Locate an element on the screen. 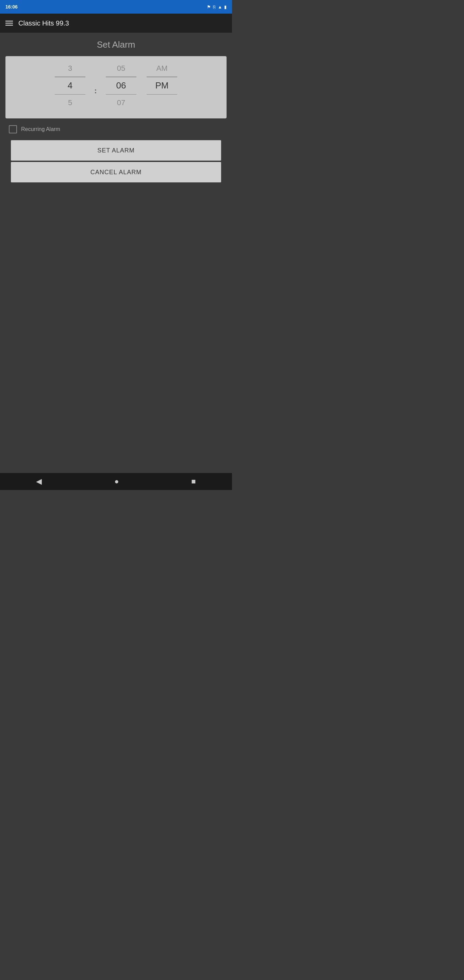  hour-below: 5 is located at coordinates (70, 103).